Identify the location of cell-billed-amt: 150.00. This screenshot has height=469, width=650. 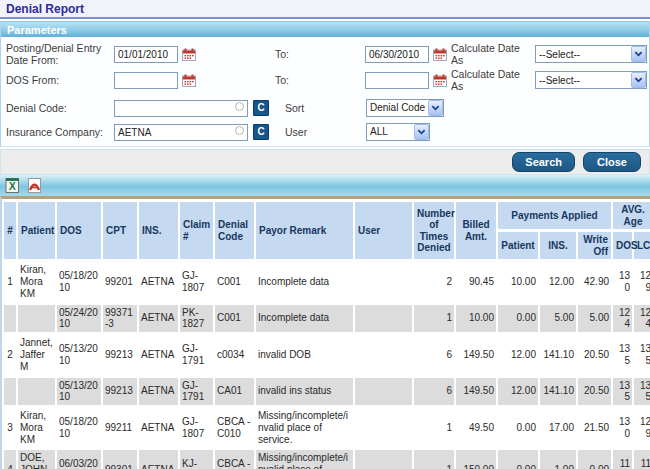
(476, 460).